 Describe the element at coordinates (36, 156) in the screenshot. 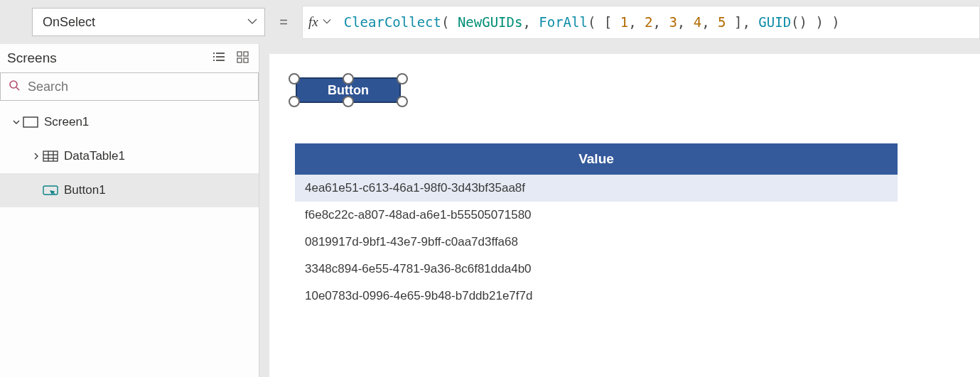

I see `caret-right-icon` at that location.